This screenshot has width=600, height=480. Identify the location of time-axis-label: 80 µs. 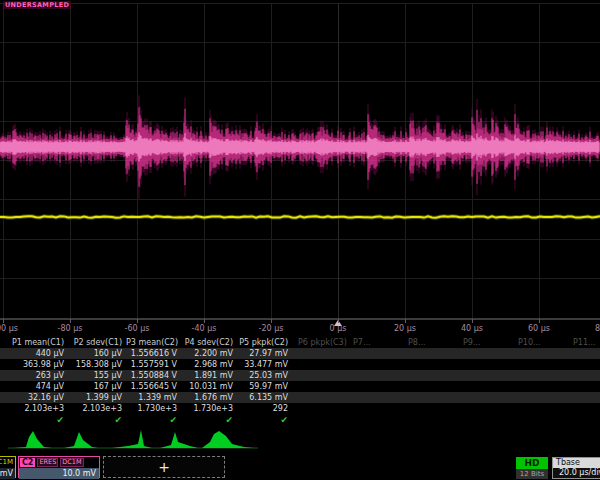
(598, 328).